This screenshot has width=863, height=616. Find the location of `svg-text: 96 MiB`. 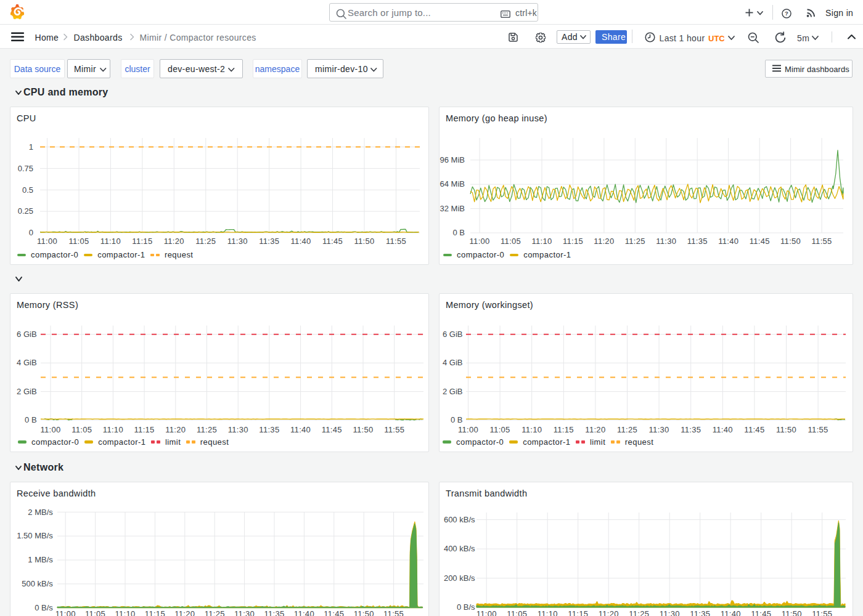

svg-text: 96 MiB is located at coordinates (452, 160).